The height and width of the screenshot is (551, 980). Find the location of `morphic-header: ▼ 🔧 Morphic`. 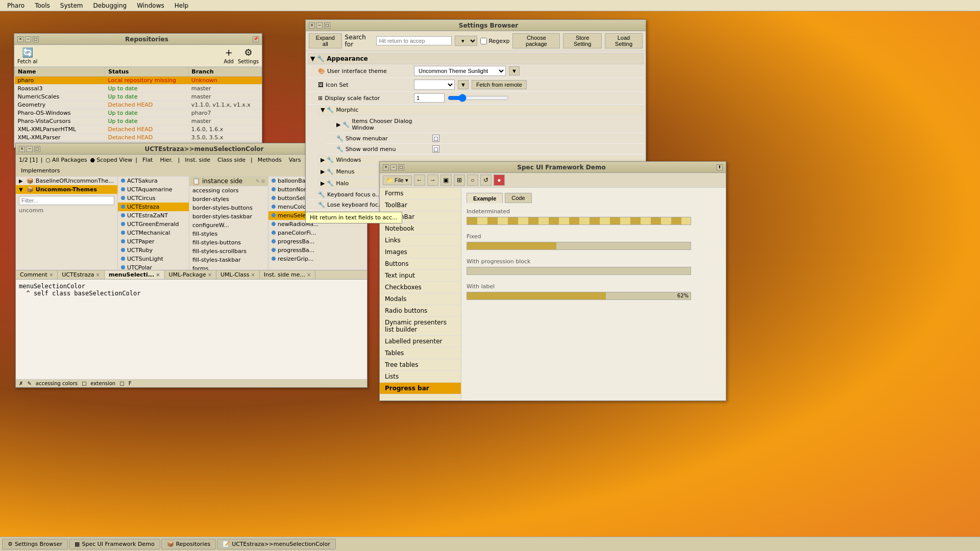

morphic-header: ▼ 🔧 Morphic is located at coordinates (481, 110).